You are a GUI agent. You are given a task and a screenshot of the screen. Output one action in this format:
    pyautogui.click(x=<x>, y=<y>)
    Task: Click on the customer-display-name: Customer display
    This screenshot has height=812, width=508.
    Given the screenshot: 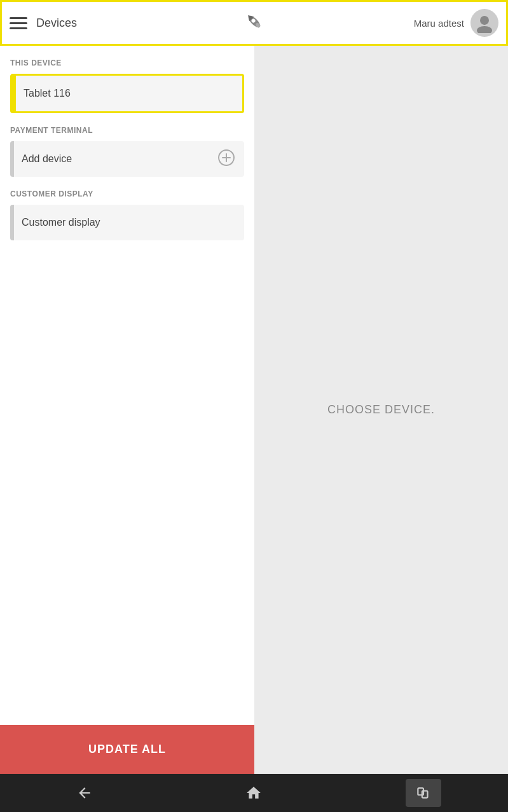 What is the action you would take?
    pyautogui.click(x=129, y=223)
    